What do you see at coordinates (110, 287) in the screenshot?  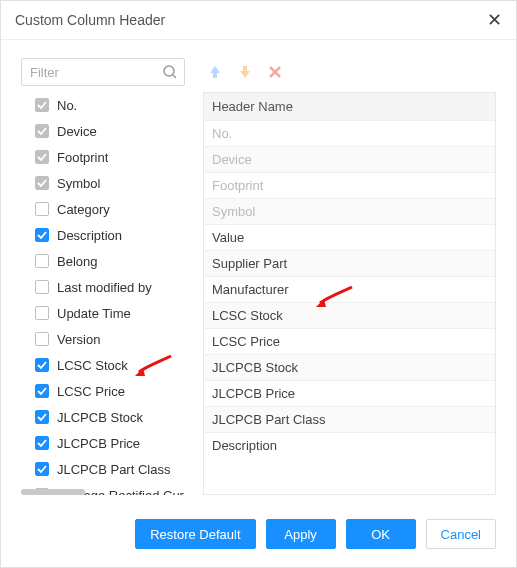 I see `list-item: Last modified by` at bounding box center [110, 287].